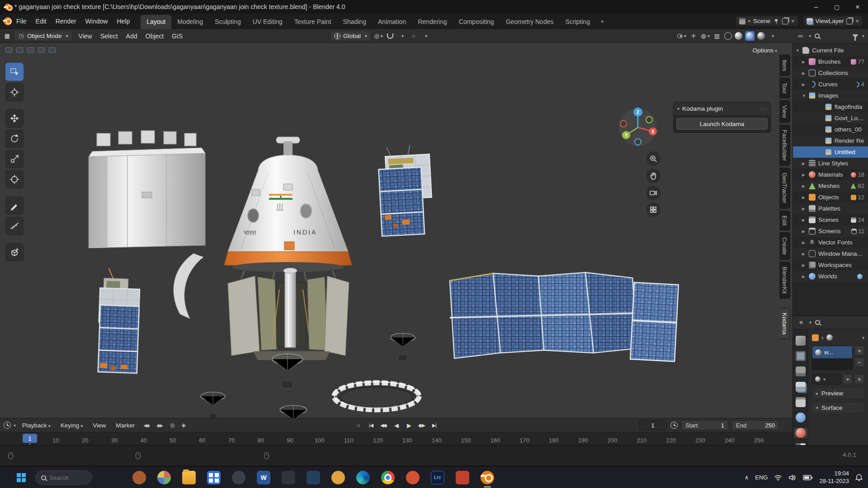 This screenshot has width=868, height=488. I want to click on shading-rendered-icon, so click(761, 36).